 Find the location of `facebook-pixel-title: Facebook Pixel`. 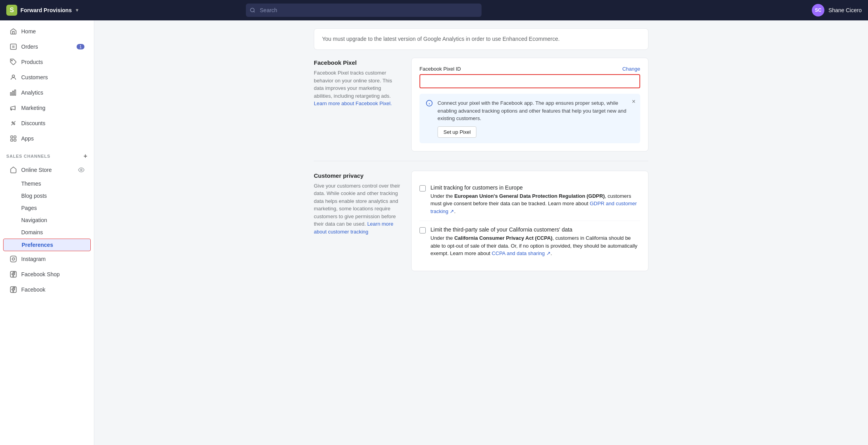

facebook-pixel-title: Facebook Pixel is located at coordinates (357, 63).